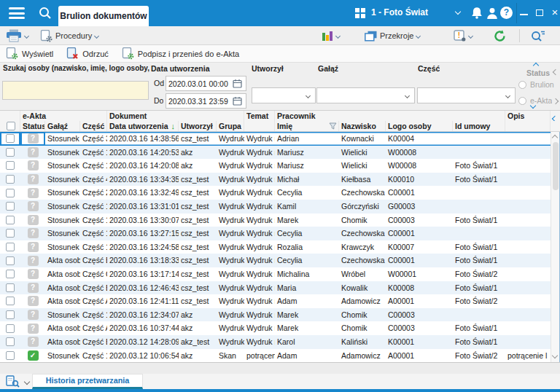 The image size is (560, 392). What do you see at coordinates (362, 126) in the screenshot?
I see `column-nazwisko: Nazwisko` at bounding box center [362, 126].